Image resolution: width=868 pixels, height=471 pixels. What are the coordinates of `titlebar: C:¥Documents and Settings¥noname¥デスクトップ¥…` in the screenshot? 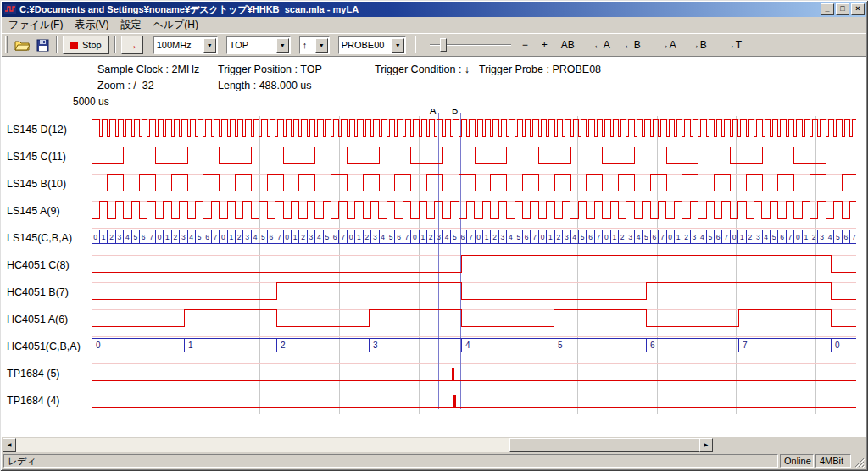 It's located at (434, 9).